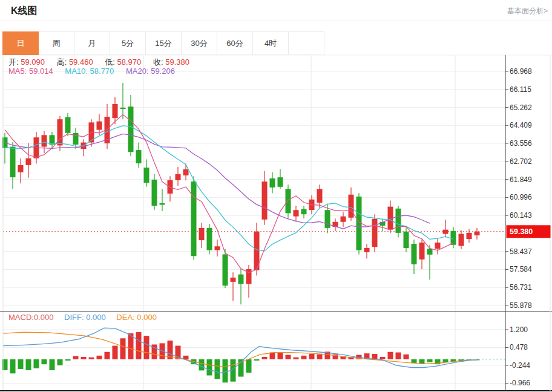 The height and width of the screenshot is (392, 552). What do you see at coordinates (96, 317) in the screenshot?
I see `diff-value: 0.000` at bounding box center [96, 317].